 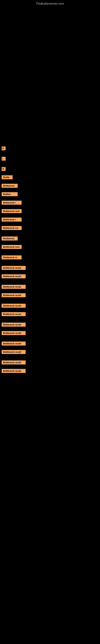 I want to click on result-row-2: |, so click(x=50, y=158).